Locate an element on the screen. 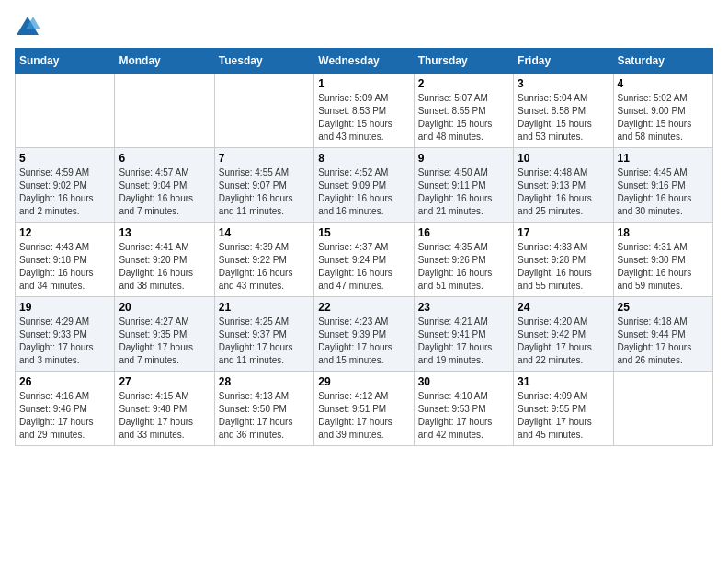  day-info: Sunrise: 4:59 AM Sunset: 9:02 PM Dayligh… is located at coordinates (64, 192).